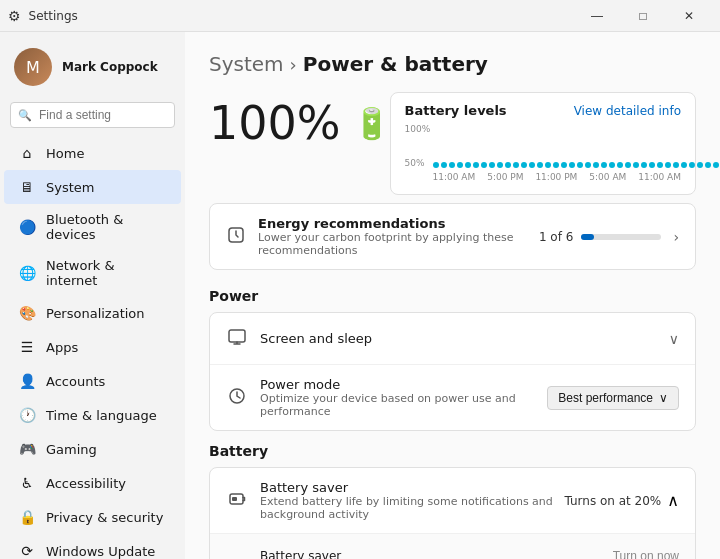 Image resolution: width=720 pixels, height=559 pixels. What do you see at coordinates (62, 348) in the screenshot?
I see `sidebar-item-label: Apps` at bounding box center [62, 348].